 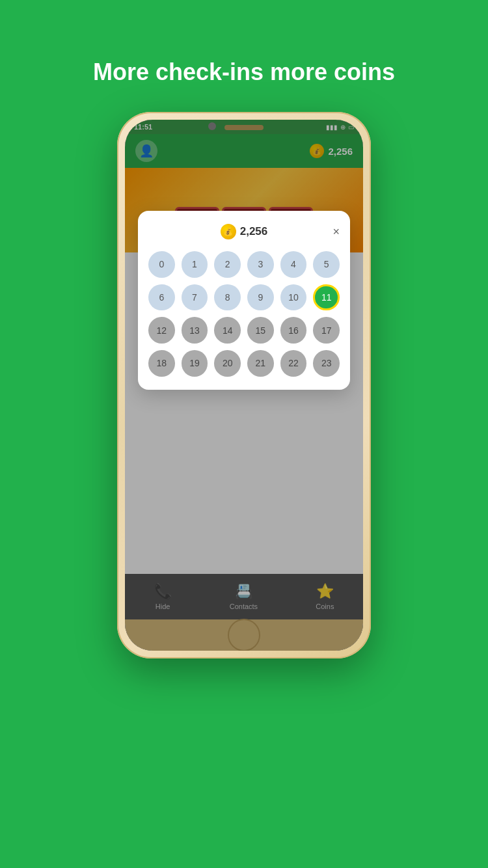 What do you see at coordinates (161, 331) in the screenshot?
I see `number-btn-12: 12` at bounding box center [161, 331].